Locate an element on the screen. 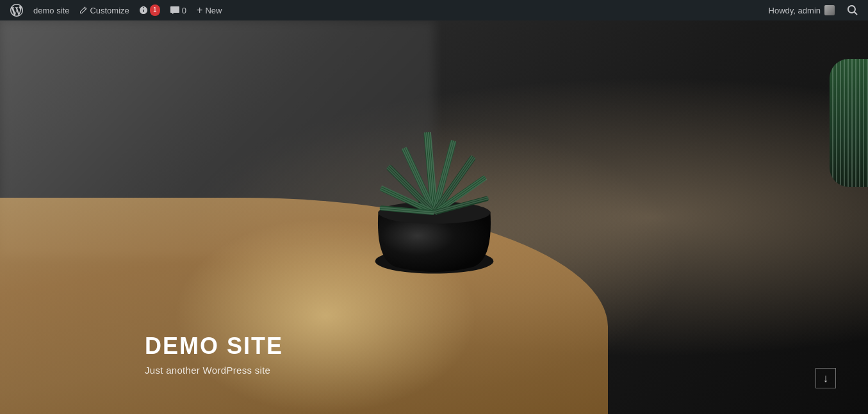 The height and width of the screenshot is (414, 868). new-icon: + is located at coordinates (200, 10).